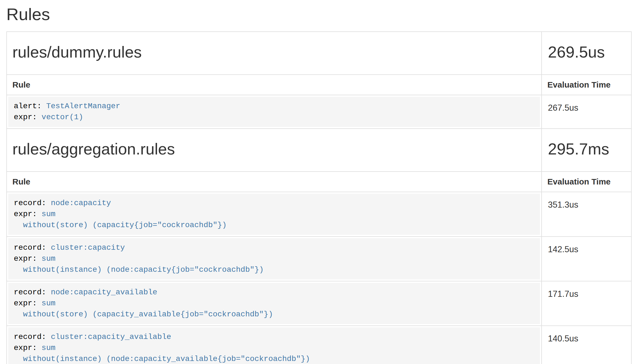  What do you see at coordinates (319, 345) in the screenshot?
I see `rule-row: record: cluster:capacity_availableexpr: …` at bounding box center [319, 345].